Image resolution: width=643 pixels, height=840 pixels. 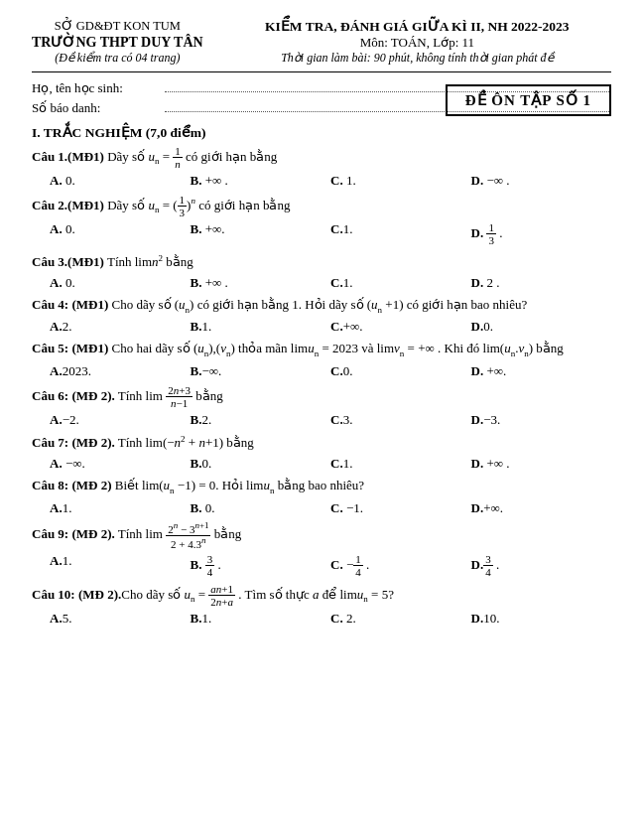 What do you see at coordinates (401, 181) in the screenshot?
I see `answer-1-c: C. 1.` at bounding box center [401, 181].